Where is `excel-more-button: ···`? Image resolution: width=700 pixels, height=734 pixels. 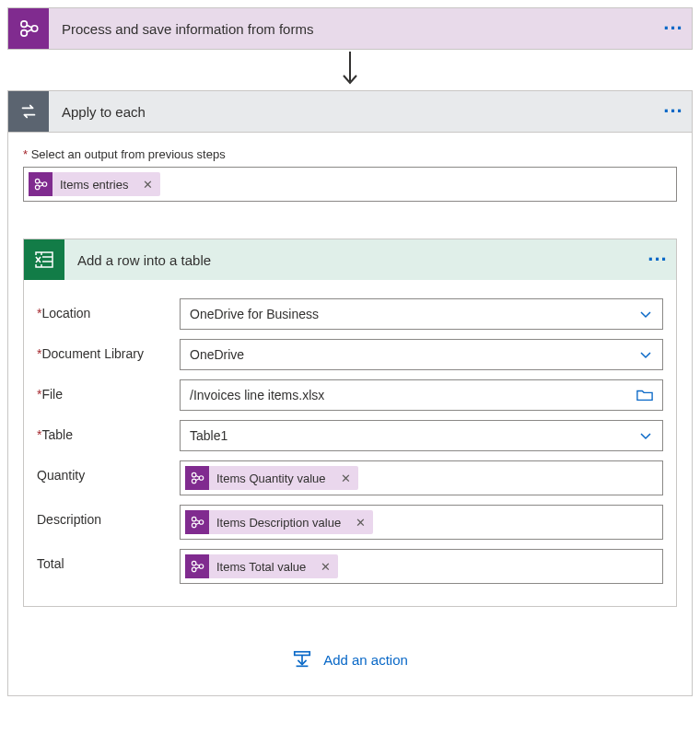 excel-more-button: ··· is located at coordinates (658, 260).